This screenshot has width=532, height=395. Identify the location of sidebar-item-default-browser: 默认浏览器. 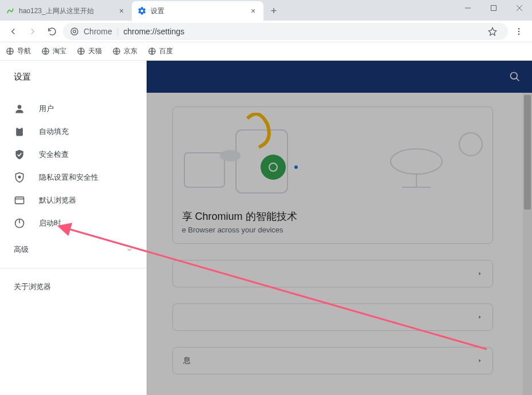
(73, 200).